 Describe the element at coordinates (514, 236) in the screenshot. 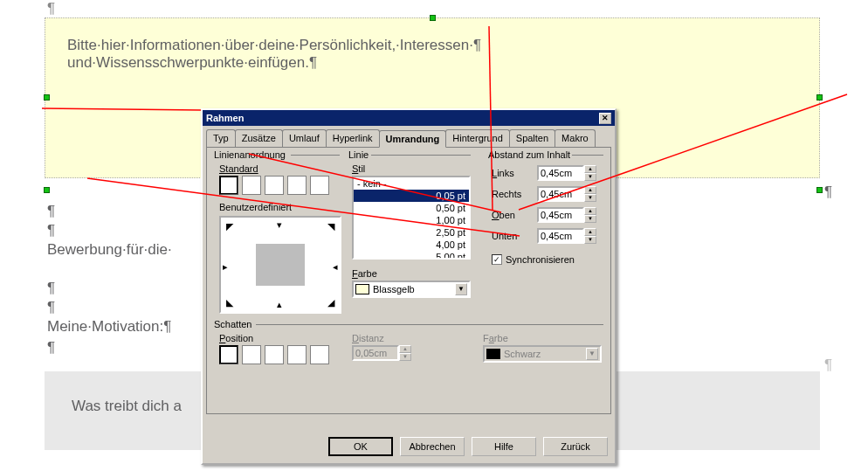

I see `label-unten: Unten` at that location.